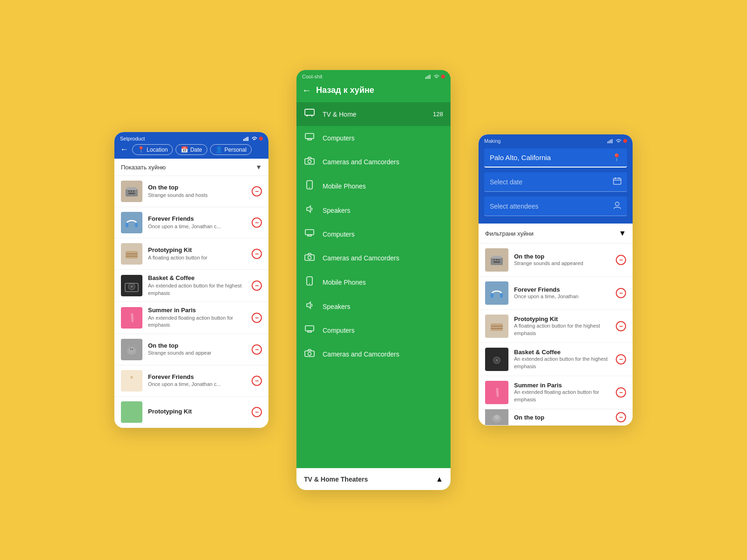 The width and height of the screenshot is (747, 560). Describe the element at coordinates (374, 248) in the screenshot. I see `phone2-category-list: TV & Home 128 Computers Cameras and Camc…` at that location.